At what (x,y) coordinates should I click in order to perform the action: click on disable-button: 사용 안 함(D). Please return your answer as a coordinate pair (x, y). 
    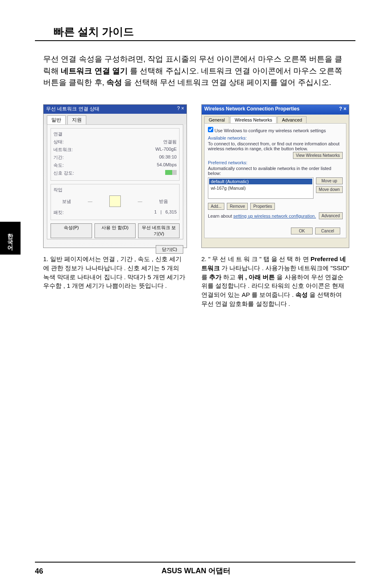
    Looking at the image, I should click on (115, 231).